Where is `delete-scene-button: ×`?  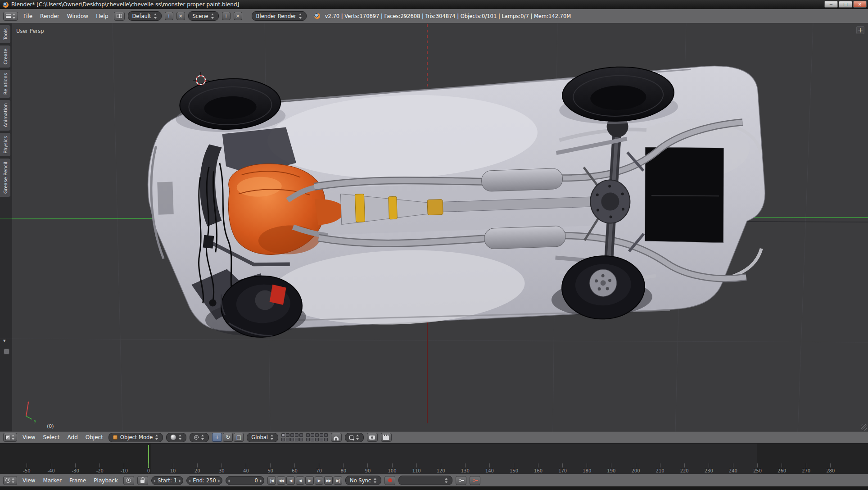
delete-scene-button: × is located at coordinates (238, 16).